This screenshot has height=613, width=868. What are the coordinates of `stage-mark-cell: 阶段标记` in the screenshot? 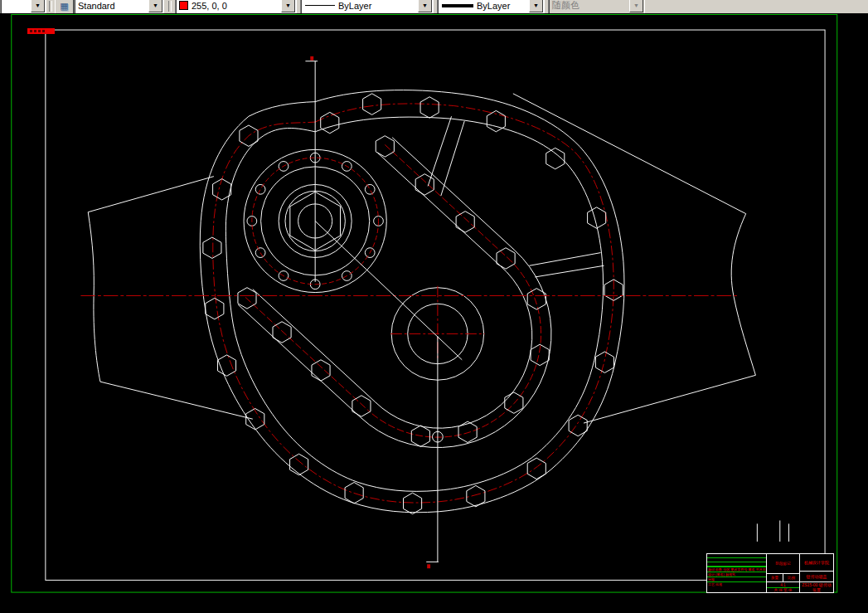 It's located at (783, 564).